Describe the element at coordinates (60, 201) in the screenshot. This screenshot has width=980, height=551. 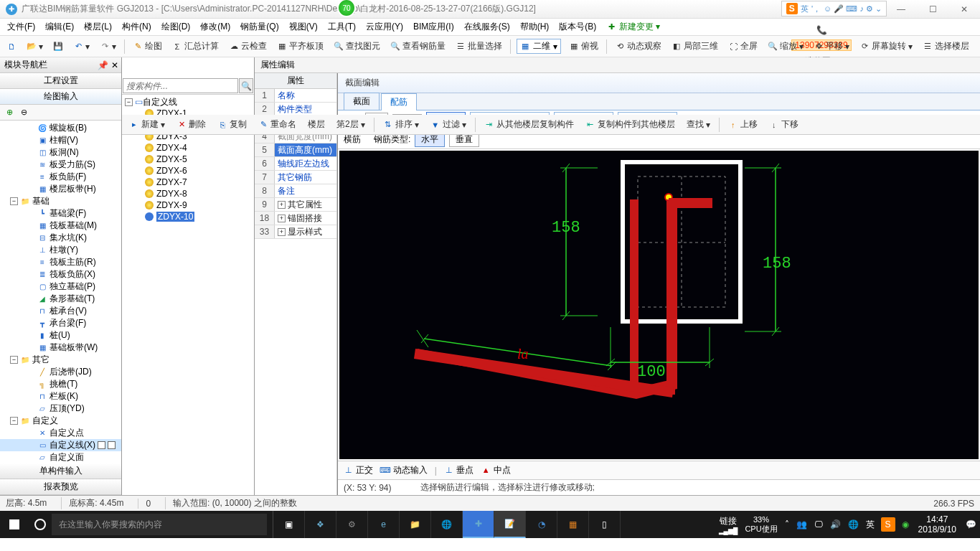
I see `tree-item: −📁基础` at that location.